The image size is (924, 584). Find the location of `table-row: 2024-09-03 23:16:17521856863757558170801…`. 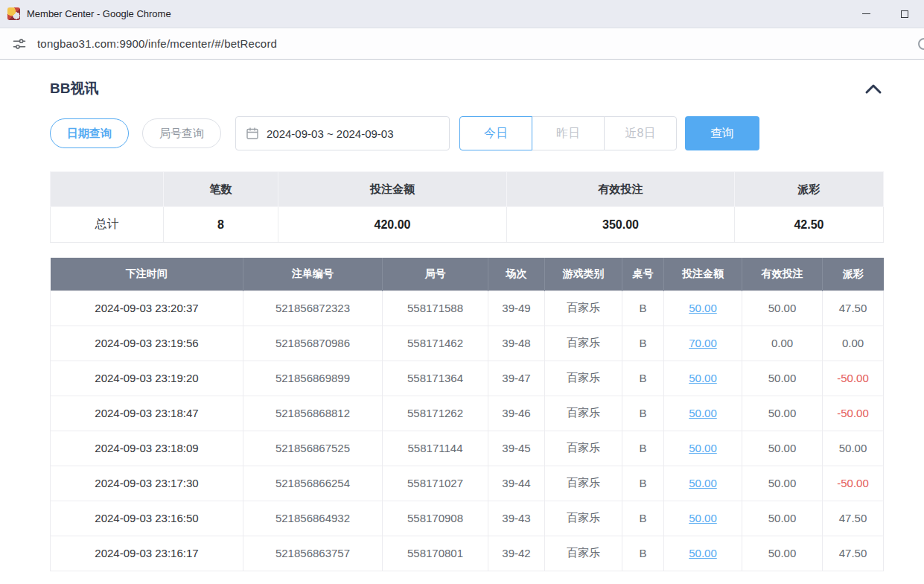

table-row: 2024-09-03 23:16:17521856863757558170801… is located at coordinates (468, 553).